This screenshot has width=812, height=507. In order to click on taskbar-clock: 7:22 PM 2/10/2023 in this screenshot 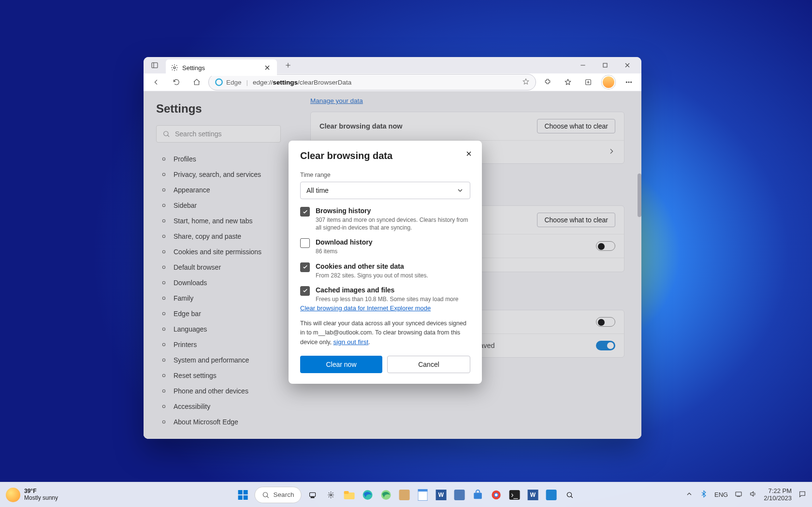, I will do `click(778, 495)`.